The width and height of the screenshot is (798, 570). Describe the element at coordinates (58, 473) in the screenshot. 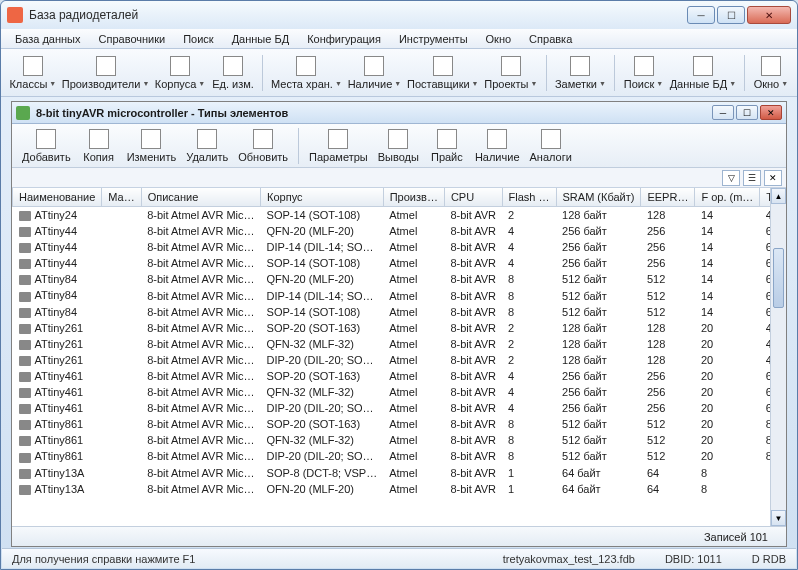

I see `table-cell: ATtiny13A` at that location.